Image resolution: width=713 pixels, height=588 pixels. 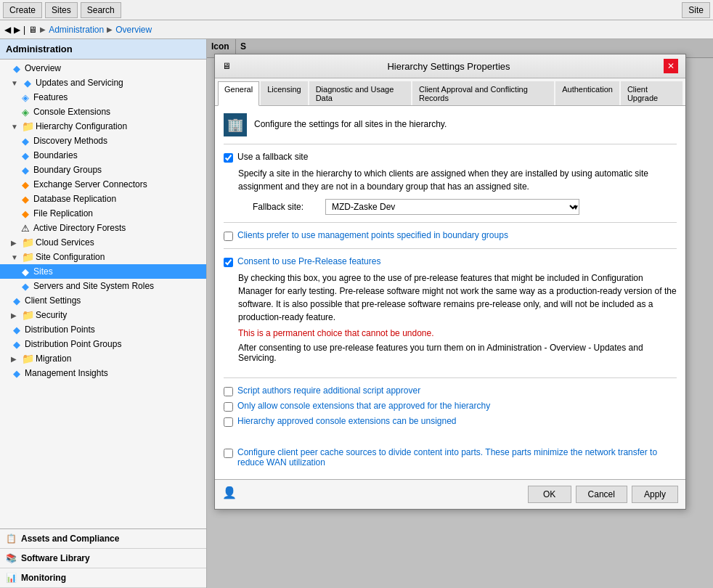 What do you see at coordinates (23, 10) in the screenshot?
I see `create-button: Create` at bounding box center [23, 10].